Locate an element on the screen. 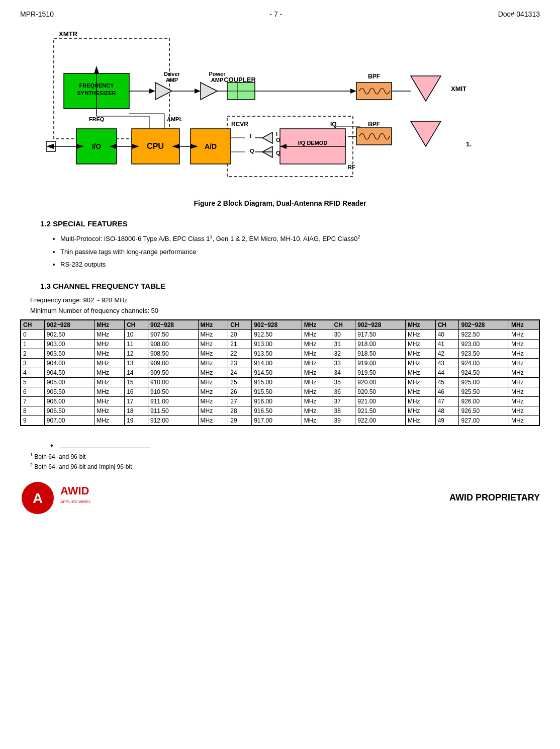 The width and height of the screenshot is (560, 749). svg-text: Driver is located at coordinates (172, 74).